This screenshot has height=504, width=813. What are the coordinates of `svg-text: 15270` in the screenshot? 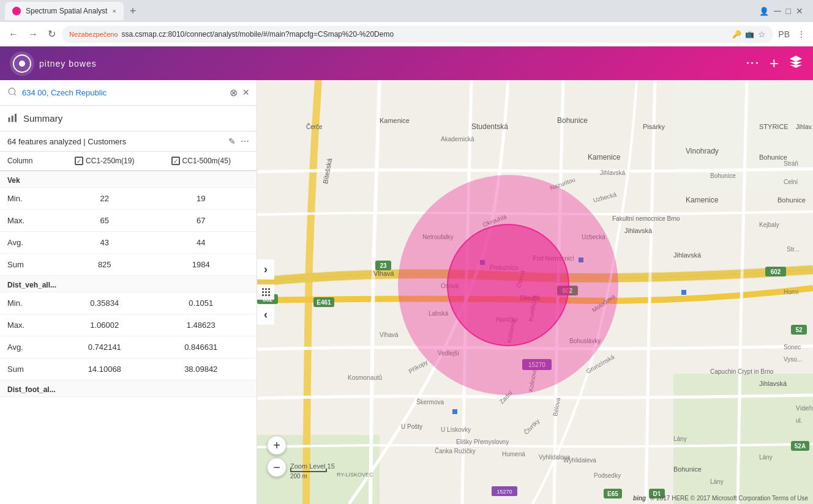 It's located at (504, 492).